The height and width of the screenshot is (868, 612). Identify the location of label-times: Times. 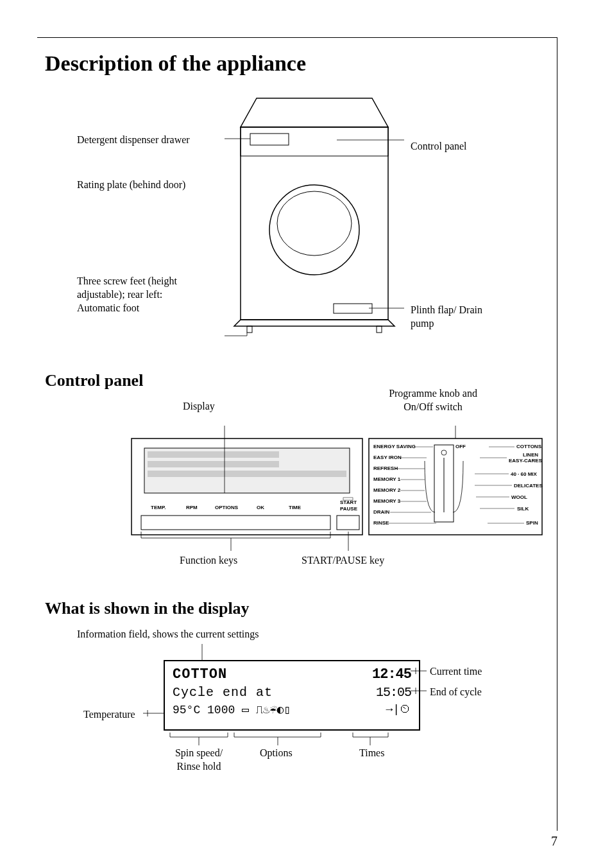
(372, 754).